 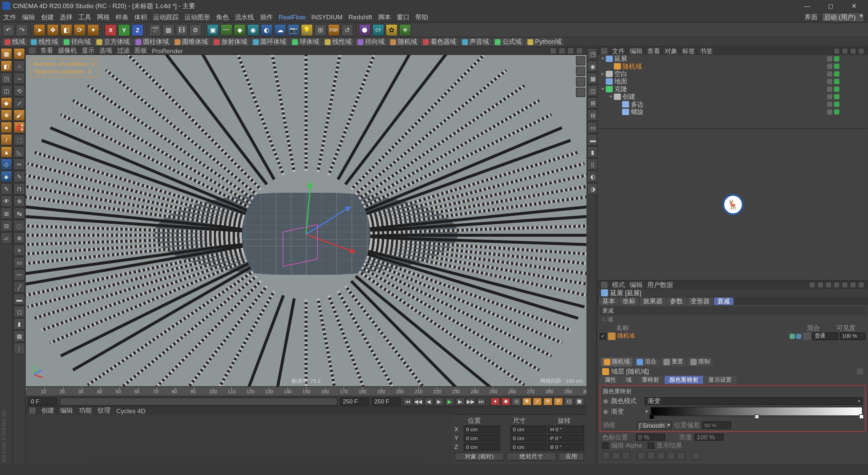 I want to click on field-toolbar-4: 圆柱体域, so click(x=152, y=42).